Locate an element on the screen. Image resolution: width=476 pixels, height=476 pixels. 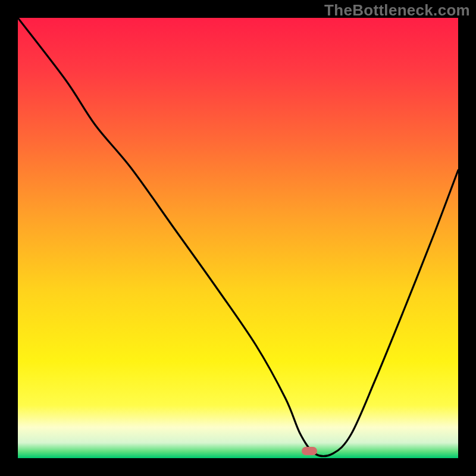
optimum-marker is located at coordinates (309, 451).